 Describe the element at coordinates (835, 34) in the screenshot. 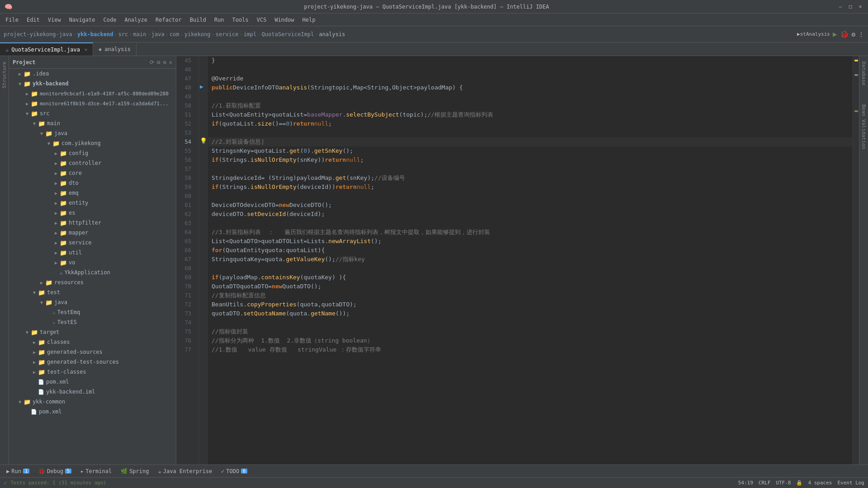

I see `run-button: ▶` at that location.